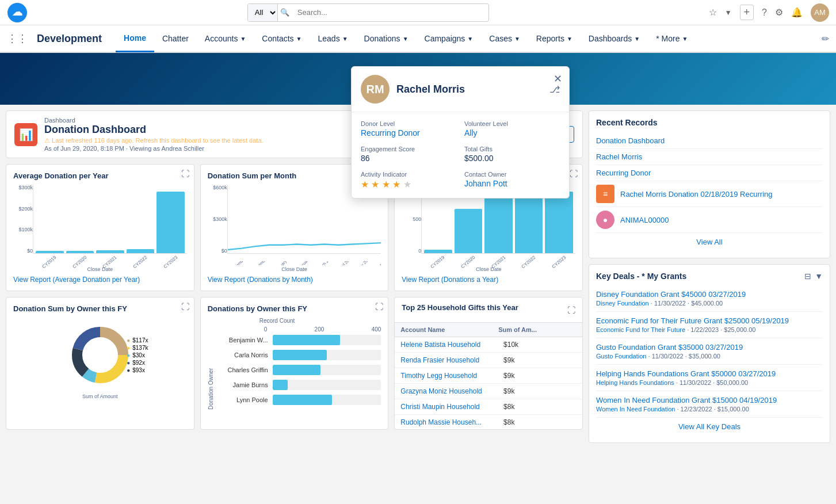 The height and width of the screenshot is (504, 836). I want to click on deal-title: Economic Fund for Their Future Grant $25…, so click(709, 321).